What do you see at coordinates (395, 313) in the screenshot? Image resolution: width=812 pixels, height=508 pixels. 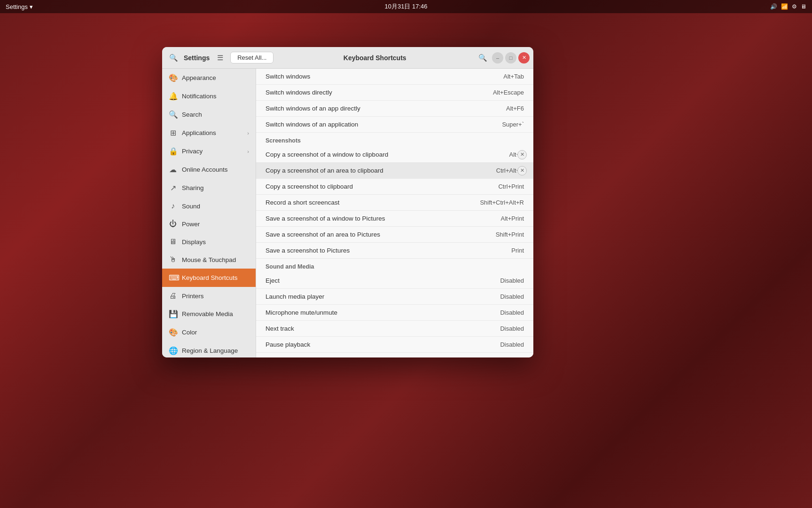 I see `shortcut-row: Microphone mute/unmuteDisabled` at bounding box center [395, 313].